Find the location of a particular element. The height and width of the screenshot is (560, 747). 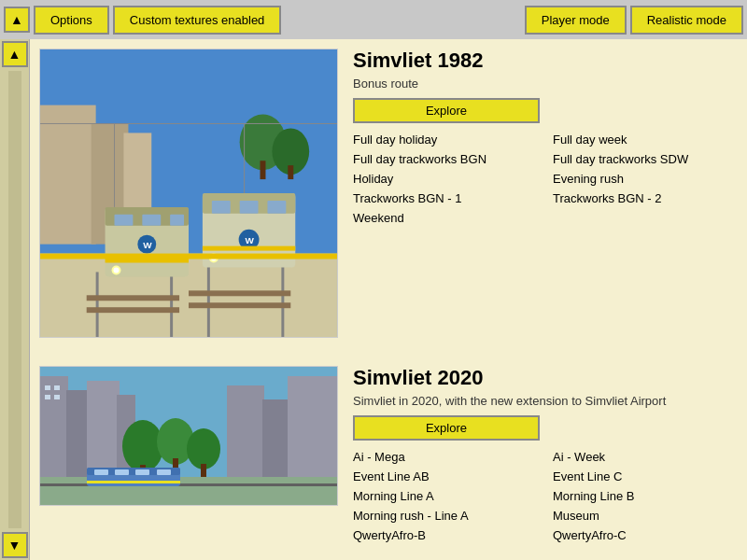

schedule-item: Trackworks BGN - 2 is located at coordinates (645, 198).